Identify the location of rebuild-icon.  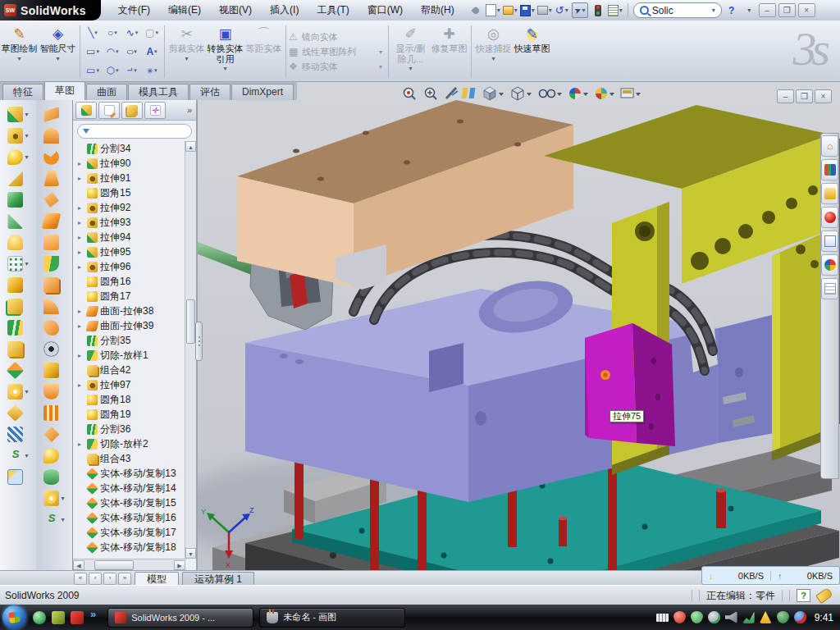
(598, 10).